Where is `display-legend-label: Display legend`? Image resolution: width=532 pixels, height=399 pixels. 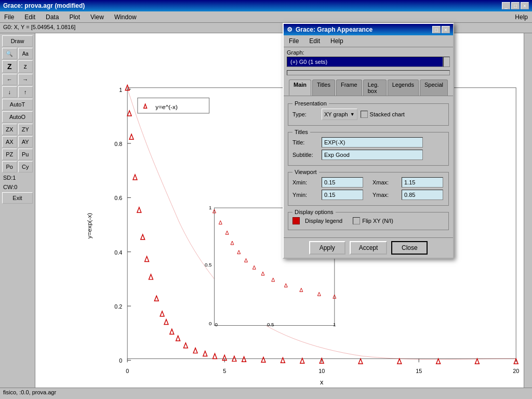
display-legend-label: Display legend is located at coordinates (324, 221).